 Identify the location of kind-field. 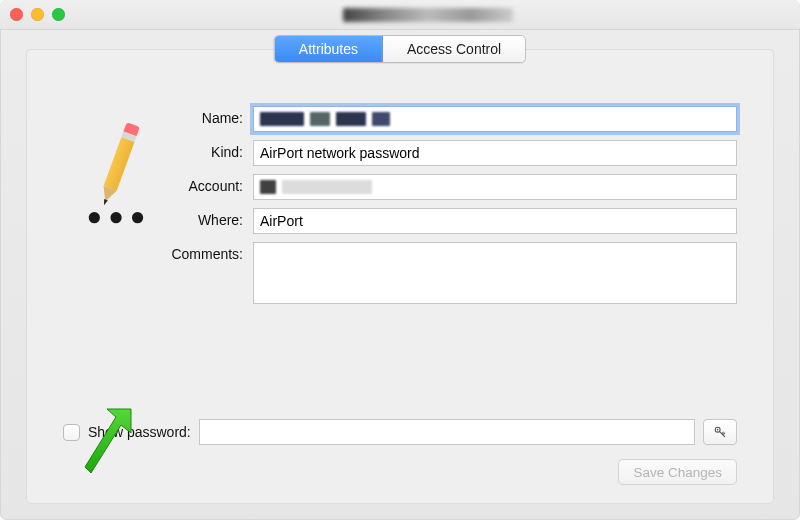
(495, 153).